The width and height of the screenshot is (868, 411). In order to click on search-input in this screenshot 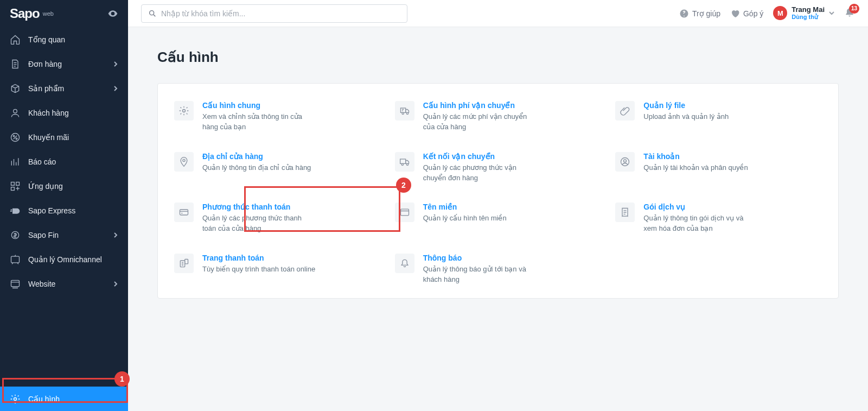, I will do `click(281, 14)`.